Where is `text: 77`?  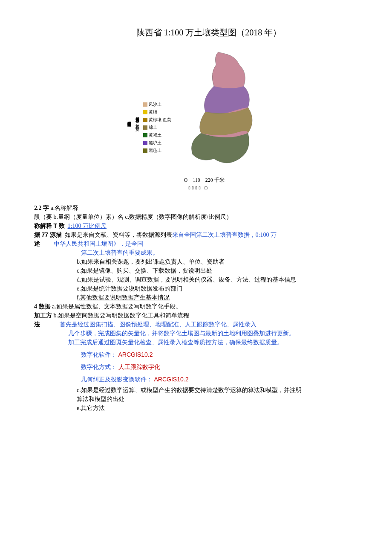
text: 77 is located at coordinates (45, 235).